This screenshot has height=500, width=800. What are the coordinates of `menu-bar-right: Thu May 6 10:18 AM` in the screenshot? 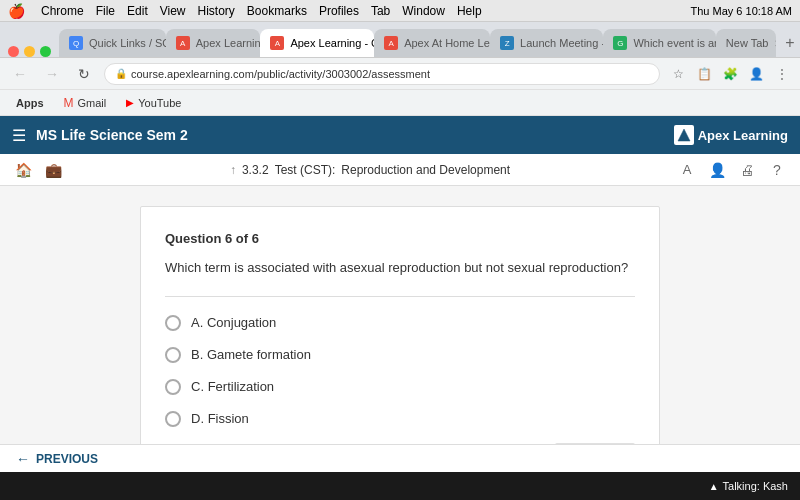 It's located at (742, 11).